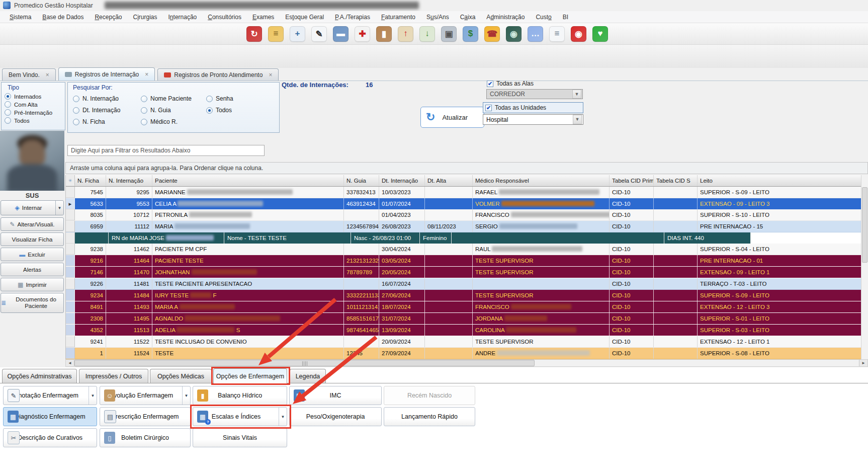 This screenshot has width=868, height=474. Describe the element at coordinates (467, 342) in the screenshot. I see `table-row: 924111522TESTE INCLUSAO DE CONVENIO20/09…` at that location.